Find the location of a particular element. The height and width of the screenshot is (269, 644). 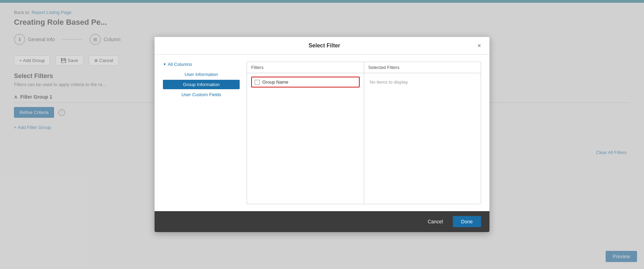

category-user-custom-fields: User Custom Fields is located at coordinates (201, 95).